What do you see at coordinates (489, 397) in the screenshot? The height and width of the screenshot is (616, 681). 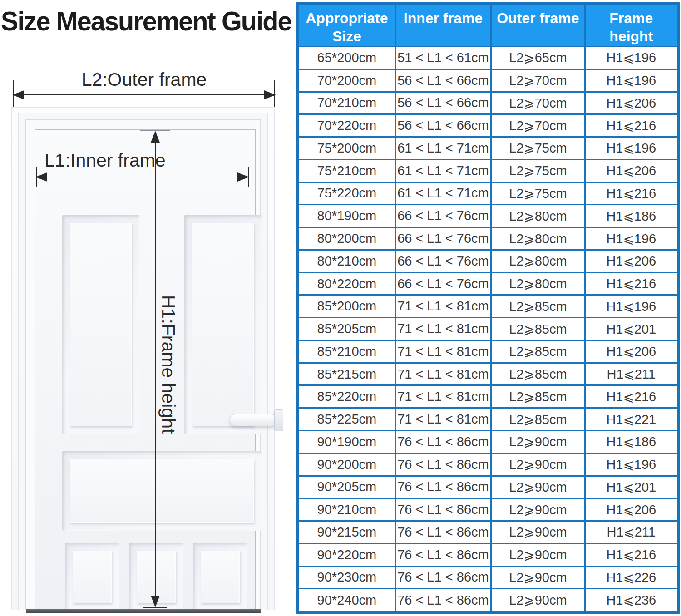 I see `table-row: 85*220cm71 < L1 < 81cmL2⩾85cmH1⩽216` at bounding box center [489, 397].